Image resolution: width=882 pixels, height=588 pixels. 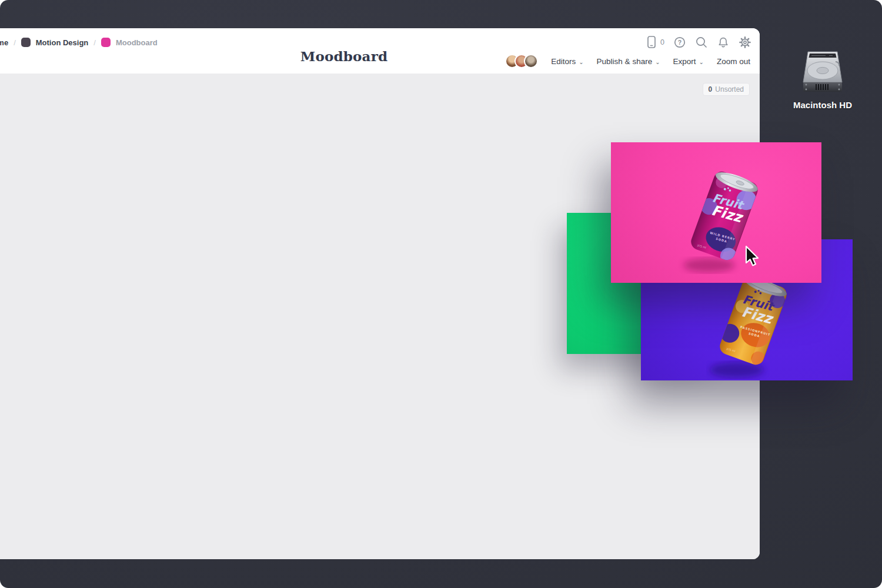 I want to click on breadcrumb-board: Moodboard, so click(x=136, y=42).